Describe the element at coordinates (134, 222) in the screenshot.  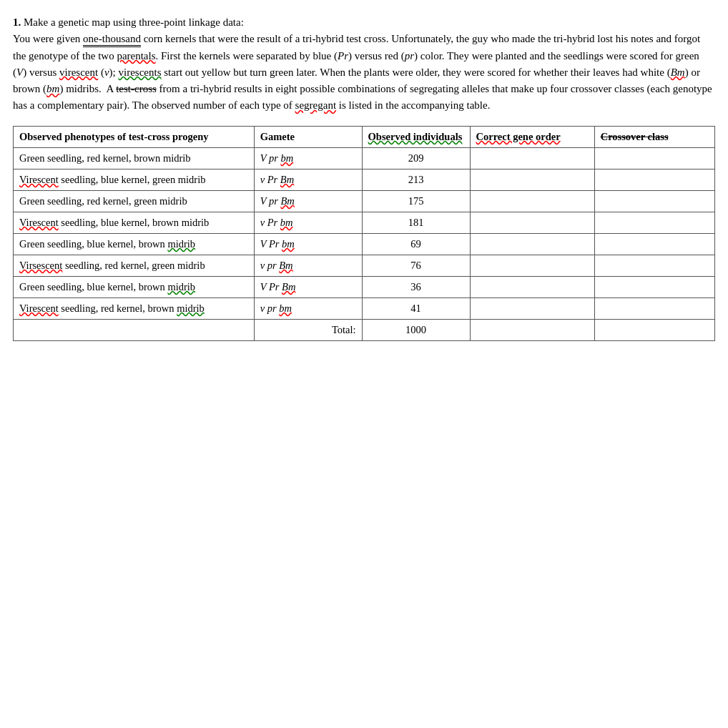
I see `phenotype-cell: Virescent seedling, blue kernel, brown m…` at that location.